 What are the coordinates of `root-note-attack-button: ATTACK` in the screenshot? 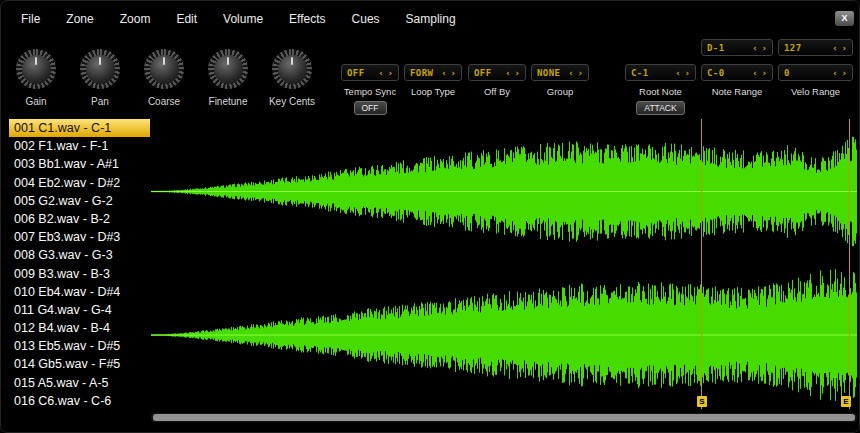 It's located at (660, 108).